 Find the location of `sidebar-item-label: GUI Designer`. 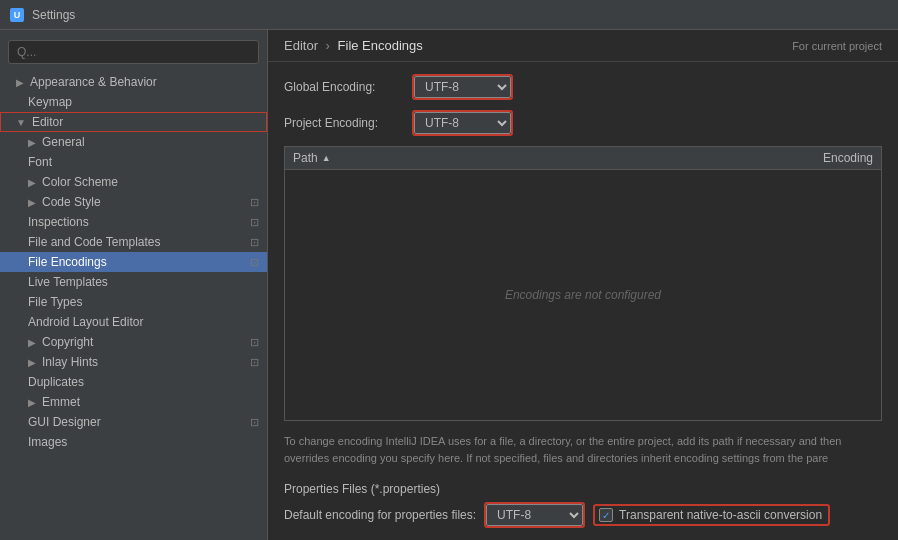

sidebar-item-label: GUI Designer is located at coordinates (64, 422).